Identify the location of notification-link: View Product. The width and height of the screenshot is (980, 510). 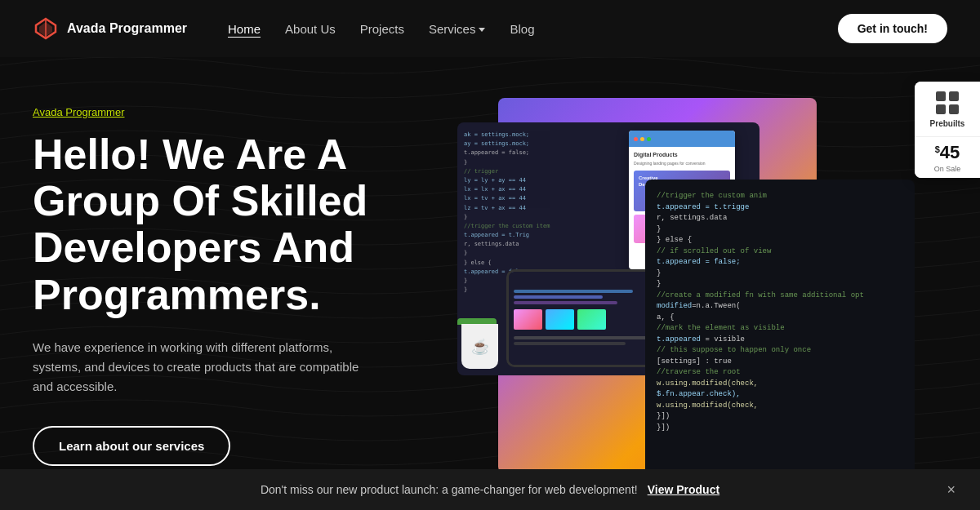
(684, 490).